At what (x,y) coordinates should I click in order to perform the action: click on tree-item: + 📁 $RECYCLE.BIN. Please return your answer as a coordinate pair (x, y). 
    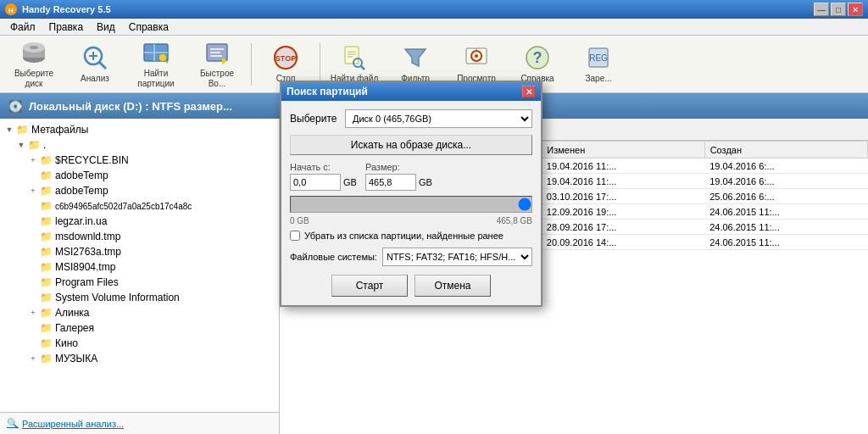
    Looking at the image, I should click on (139, 160).